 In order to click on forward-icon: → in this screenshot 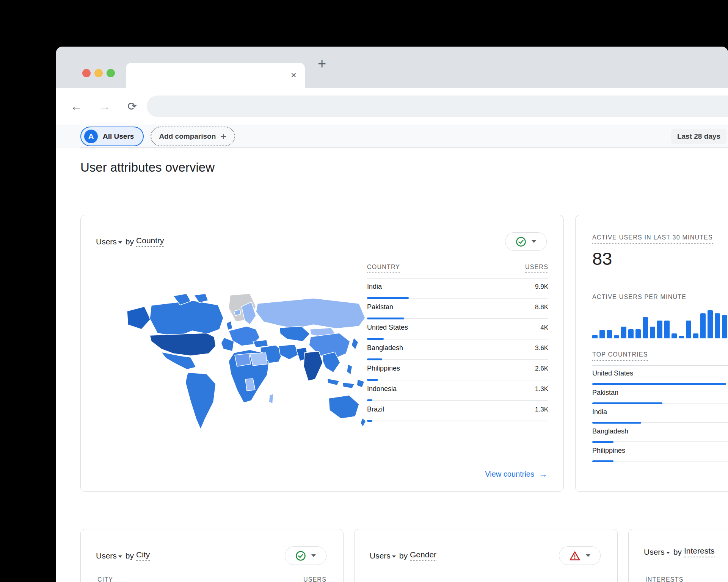, I will do `click(105, 106)`.